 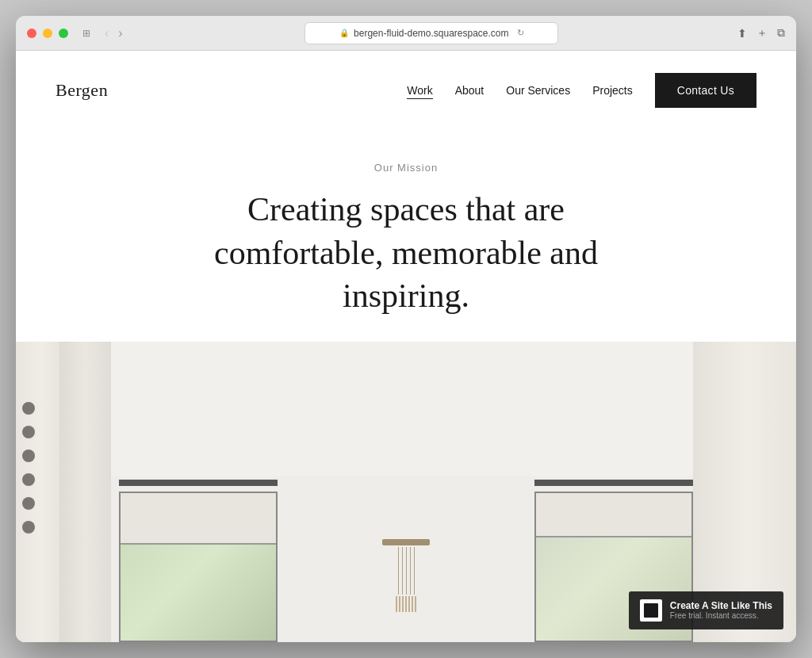 I want to click on window-shade-left, so click(x=198, y=518).